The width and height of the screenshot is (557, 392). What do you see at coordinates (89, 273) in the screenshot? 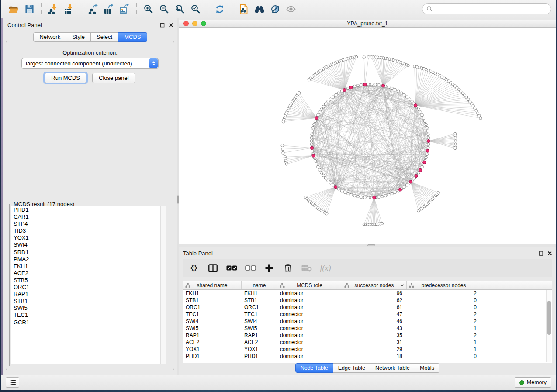
I see `mcds-node-item: ACE2` at bounding box center [89, 273].